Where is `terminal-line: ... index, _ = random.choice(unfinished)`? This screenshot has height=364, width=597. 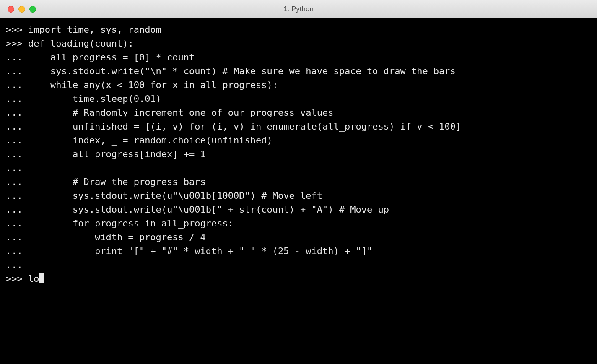 terminal-line: ... index, _ = random.choice(unfinished) is located at coordinates (298, 140).